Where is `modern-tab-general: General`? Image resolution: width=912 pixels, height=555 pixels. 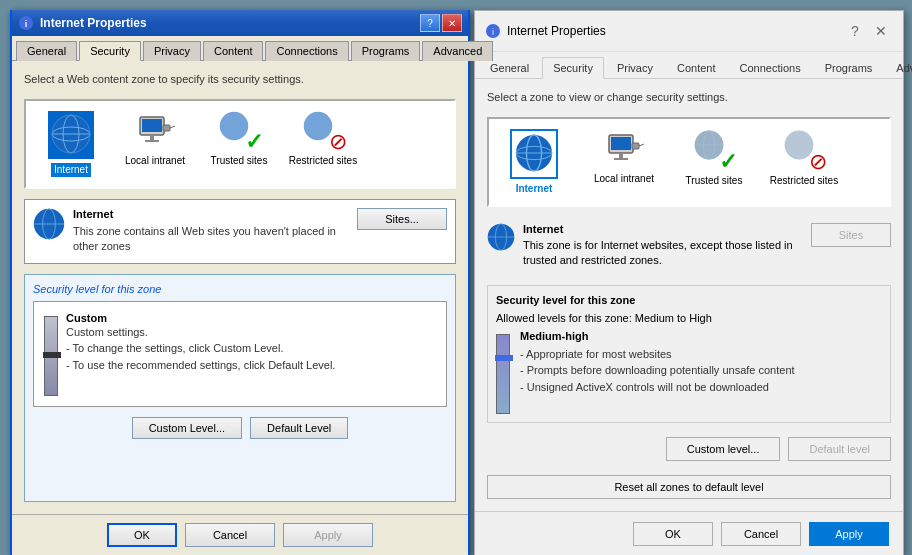
modern-tab-general: General is located at coordinates (510, 68).